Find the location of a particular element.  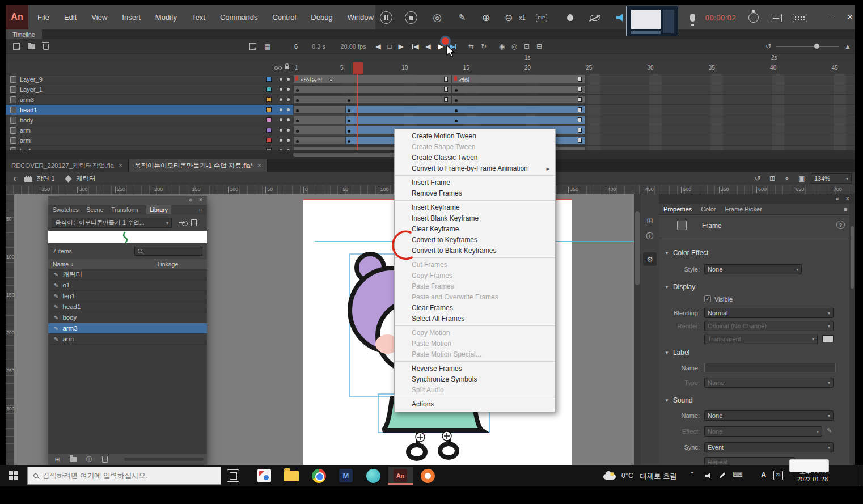

zoom-in-button: ⊕ is located at coordinates (486, 18).